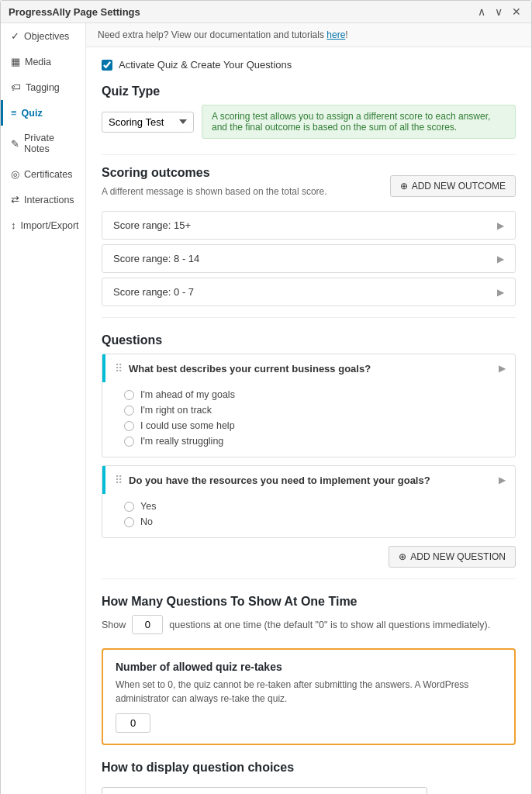 The image size is (532, 794). What do you see at coordinates (14, 113) in the screenshot?
I see `quiz-icon: ≡` at bounding box center [14, 113].